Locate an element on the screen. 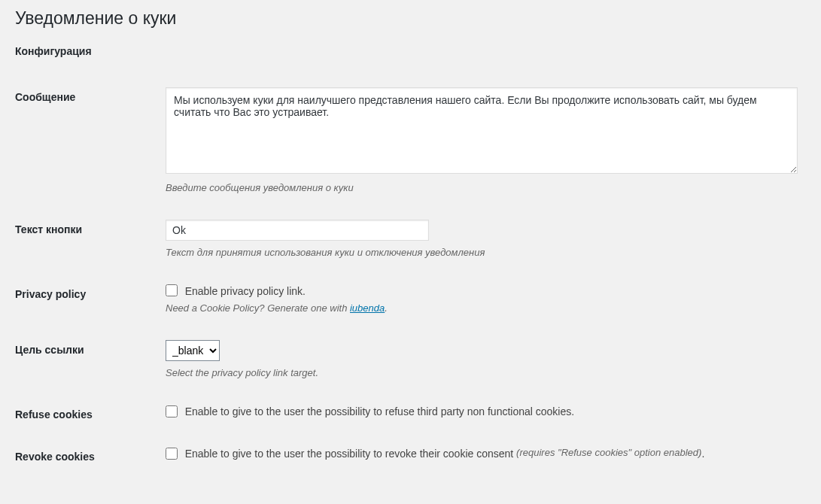 Image resolution: width=821 pixels, height=504 pixels. link-target-select: _blank is located at coordinates (193, 351).